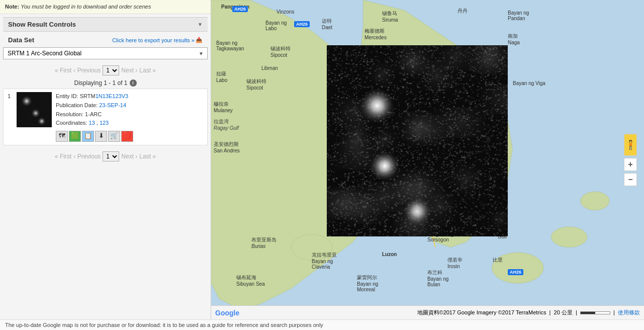  I want to click on export-link: Click here to export your results » 📤, so click(157, 40).